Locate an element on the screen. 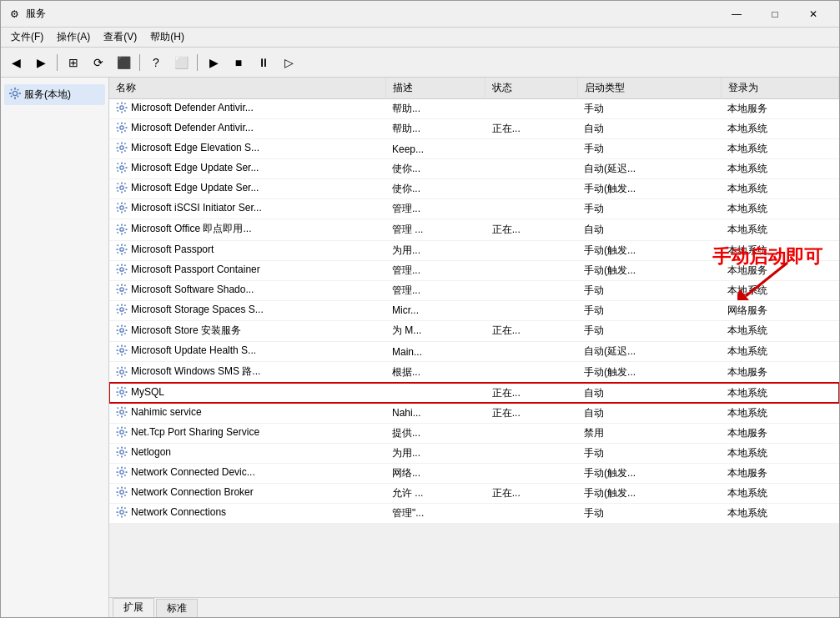 This screenshot has height=618, width=840. cell-name: Network Connected Devic... is located at coordinates (247, 473).